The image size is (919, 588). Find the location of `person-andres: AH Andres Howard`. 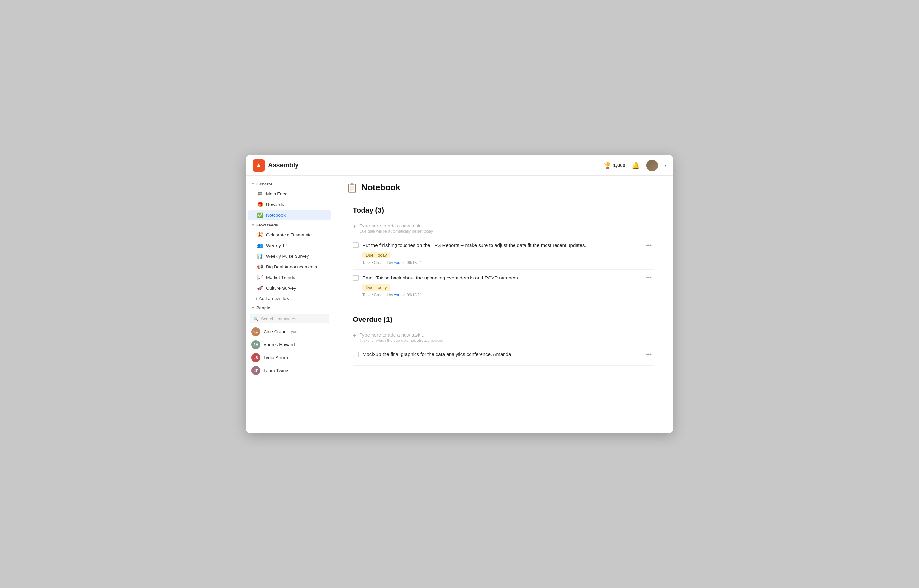

person-andres: AH Andres Howard is located at coordinates (290, 345).